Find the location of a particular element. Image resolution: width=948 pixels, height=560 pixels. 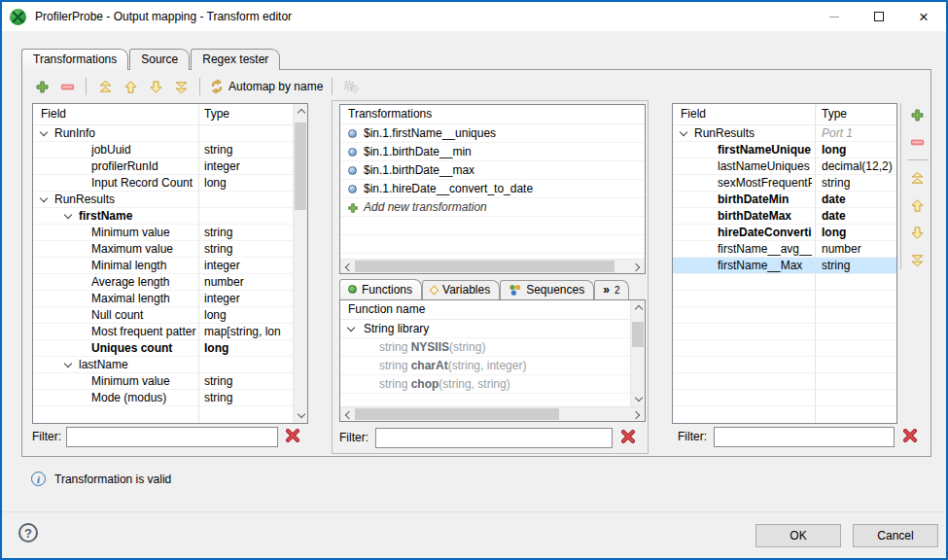

add-field-button is located at coordinates (42, 87).